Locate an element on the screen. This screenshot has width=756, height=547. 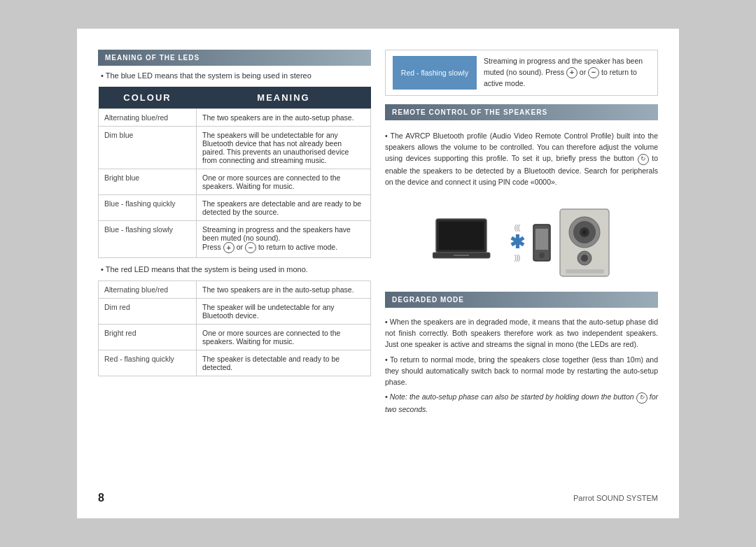
blue-row-4-colour: Blue - flashing quickly is located at coordinates (148, 208).